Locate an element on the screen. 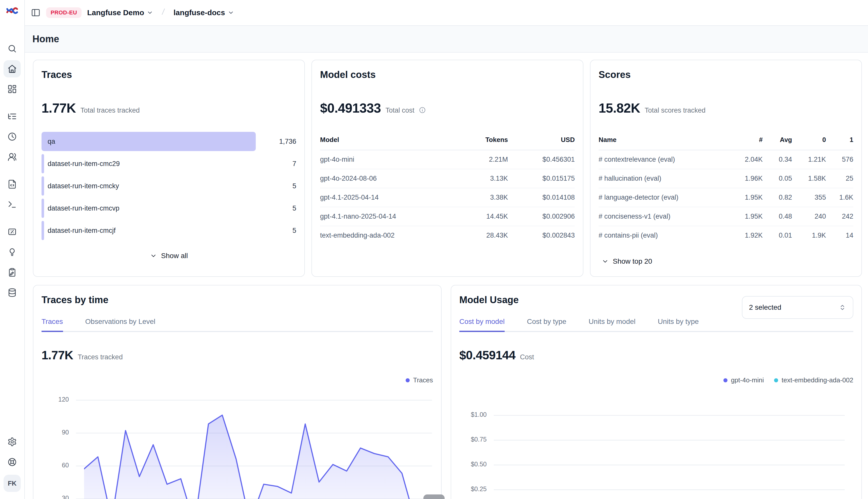 This screenshot has width=868, height=499. show-top-20-button: Show top 20 is located at coordinates (627, 261).